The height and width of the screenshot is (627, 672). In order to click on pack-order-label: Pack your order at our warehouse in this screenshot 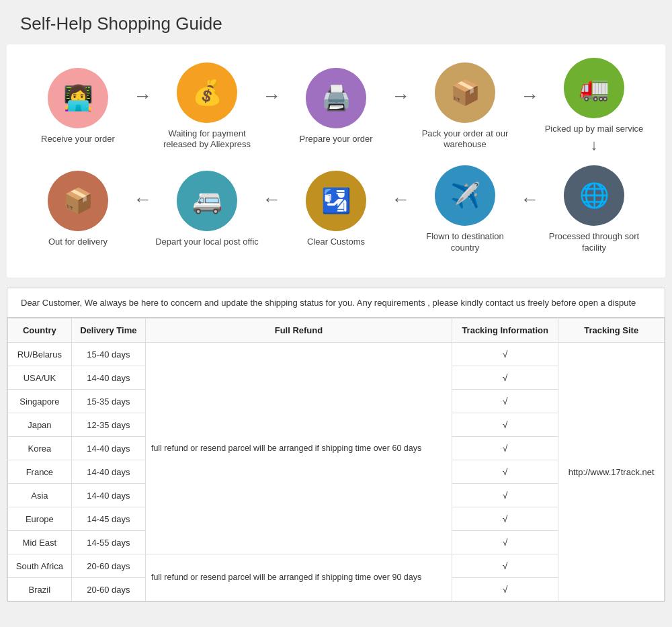, I will do `click(465, 140)`.